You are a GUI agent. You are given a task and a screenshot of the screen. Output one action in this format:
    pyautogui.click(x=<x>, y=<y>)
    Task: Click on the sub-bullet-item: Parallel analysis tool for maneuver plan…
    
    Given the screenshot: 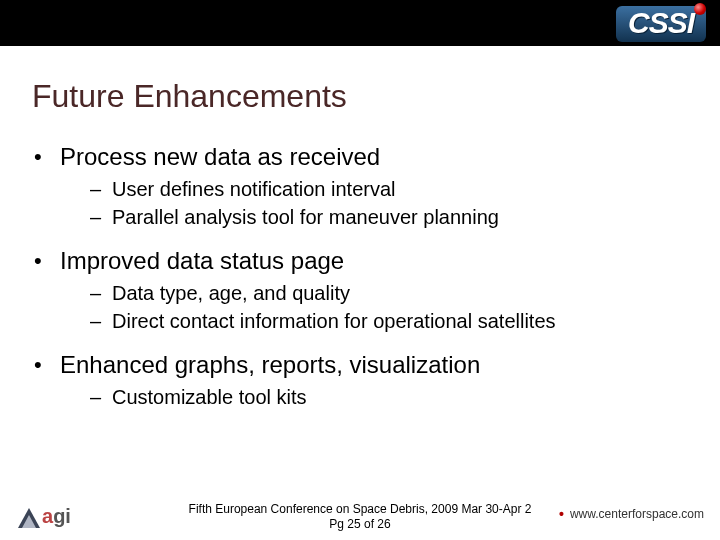 What is the action you would take?
    pyautogui.click(x=390, y=217)
    